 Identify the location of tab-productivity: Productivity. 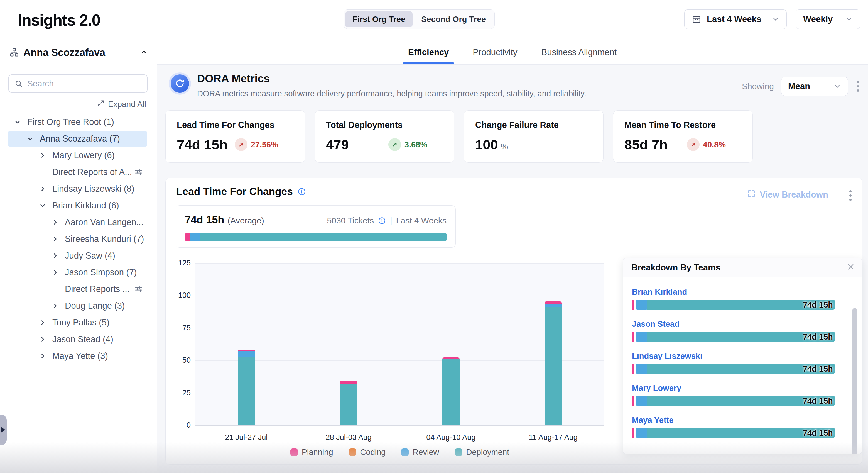
(495, 53).